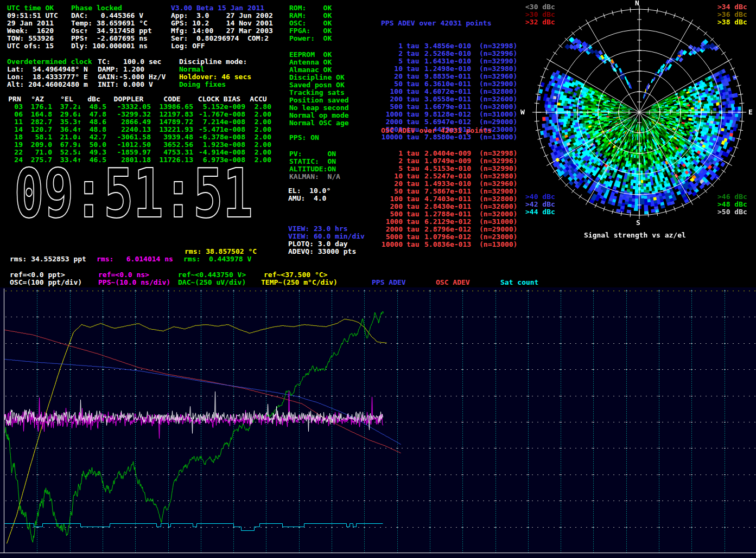  I want to click on prn-cell: 50.0, so click(94, 145).